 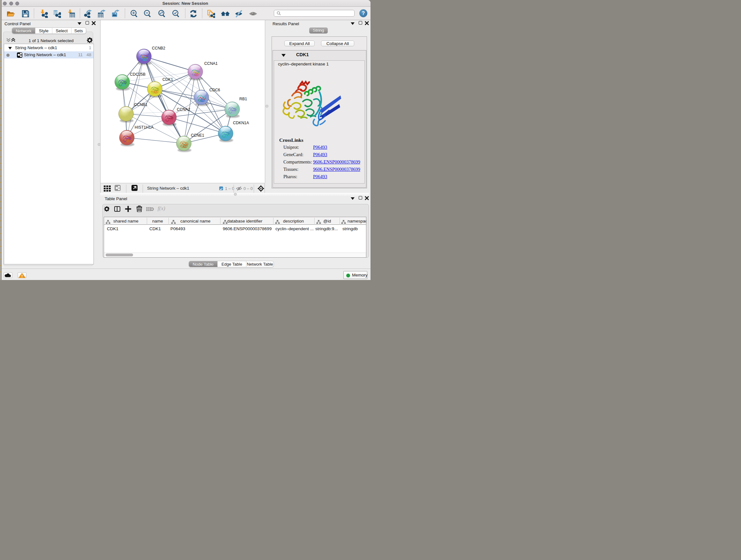 I want to click on svg-text: CCNA2, so click(x=184, y=109).